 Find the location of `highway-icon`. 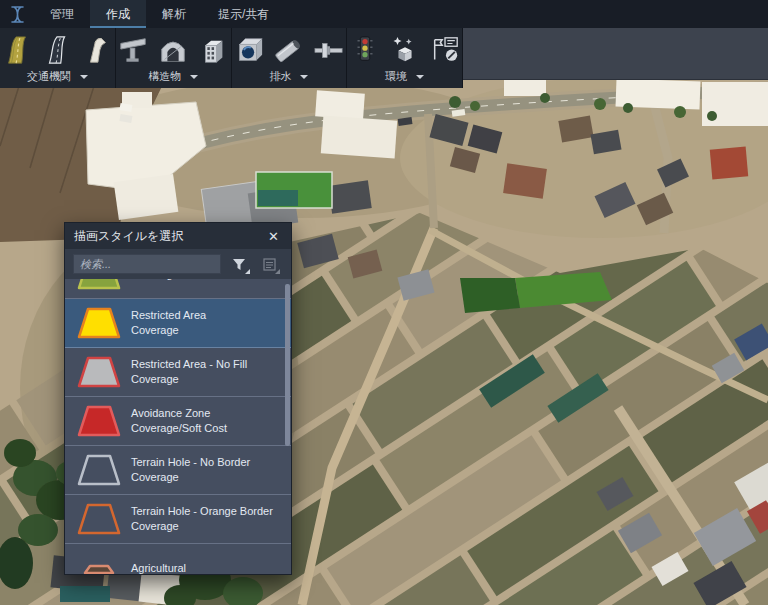

highway-icon is located at coordinates (17, 50).